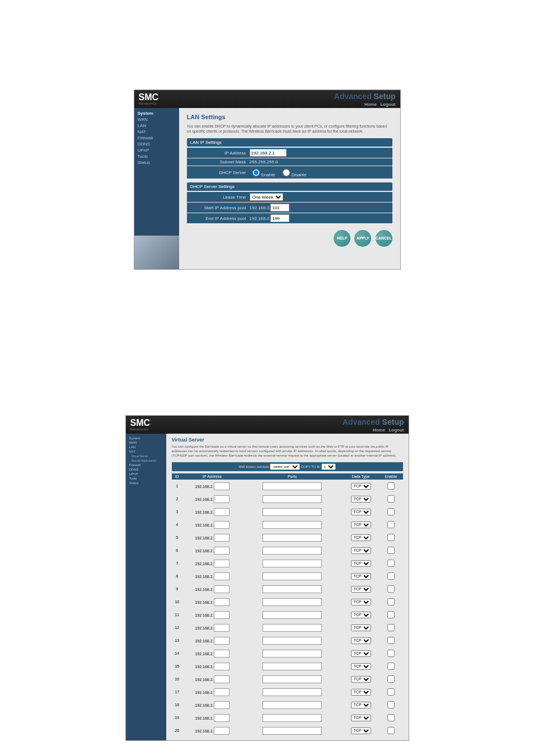 This screenshot has width=534, height=756. What do you see at coordinates (146, 456) in the screenshot?
I see `sidebar-subitem-virtual-server: Virtual Server` at bounding box center [146, 456].